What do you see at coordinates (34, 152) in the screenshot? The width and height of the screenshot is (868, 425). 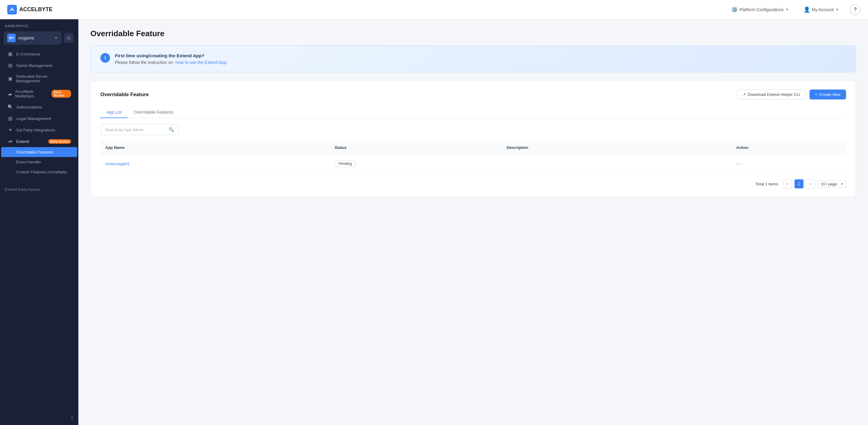 I see `sidebar-sub-item-label: Overridable Features` at bounding box center [34, 152].